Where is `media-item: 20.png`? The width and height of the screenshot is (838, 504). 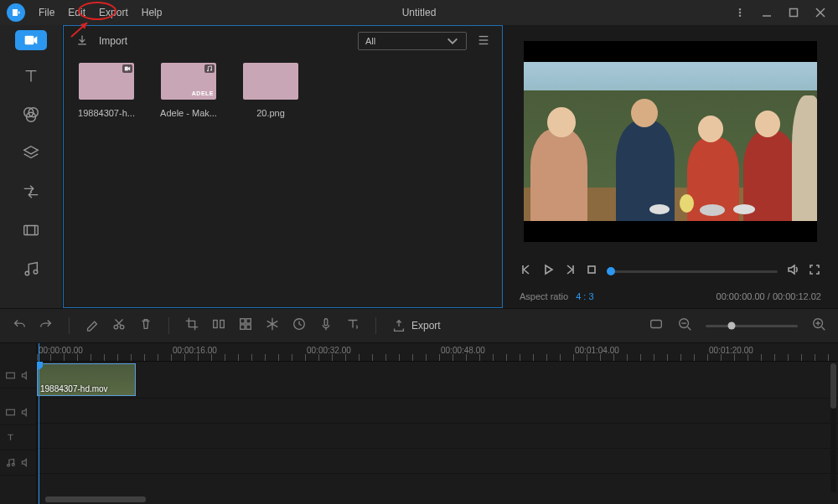
media-item: 20.png is located at coordinates (271, 90).